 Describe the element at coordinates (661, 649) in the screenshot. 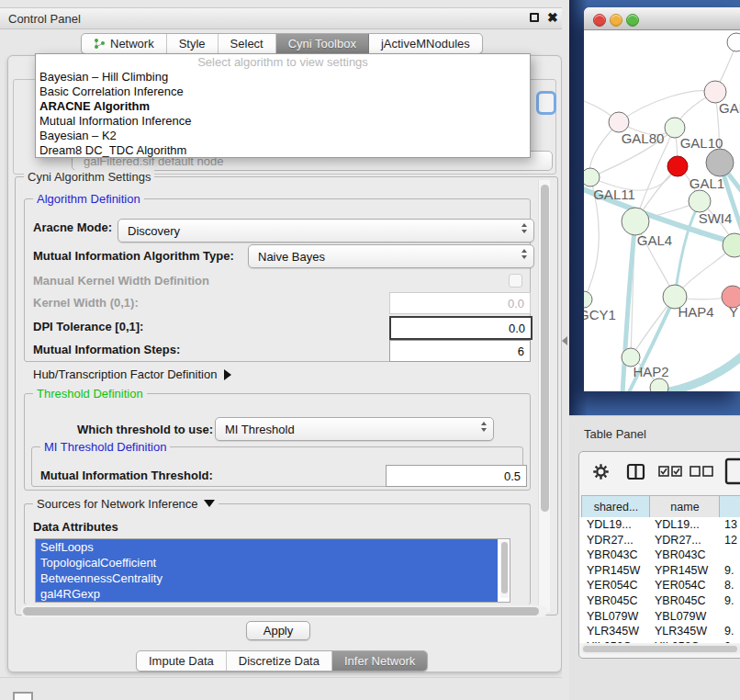

I see `table-horizontal-scrollbar` at that location.